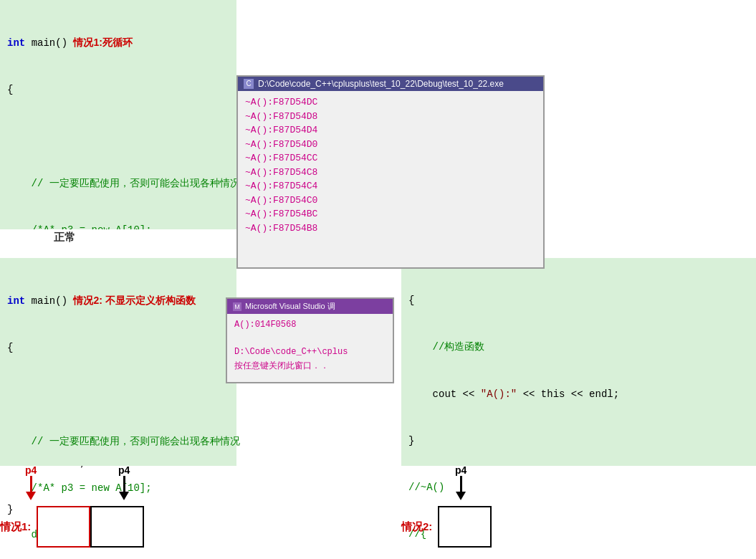 The width and height of the screenshot is (756, 559). Describe the element at coordinates (381, 84) in the screenshot. I see `popup-exe-title: D:\Code\code_C++\cplusplus\test_10_22\De…` at that location.